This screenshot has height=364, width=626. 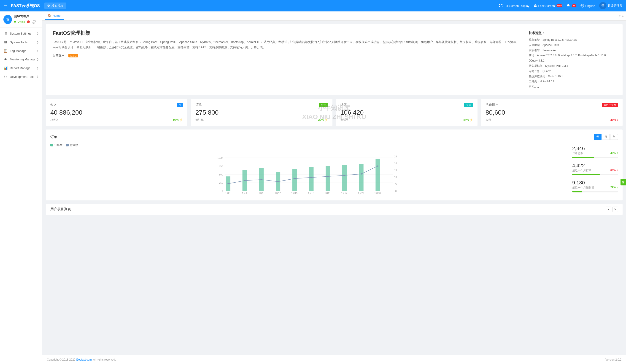 I want to click on period-btn-天: 天, so click(x=598, y=137).